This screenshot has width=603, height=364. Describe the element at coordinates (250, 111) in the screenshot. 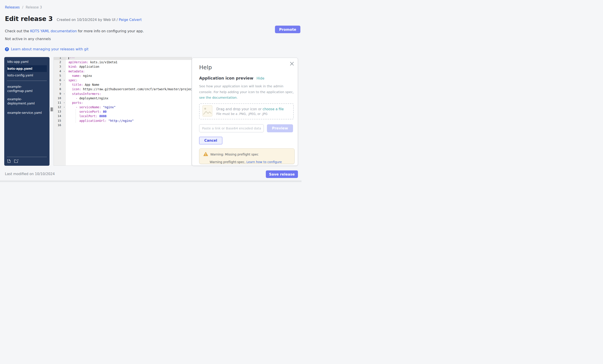

I see `dropzone-text: Drag and drop your icon or choose a file…` at that location.